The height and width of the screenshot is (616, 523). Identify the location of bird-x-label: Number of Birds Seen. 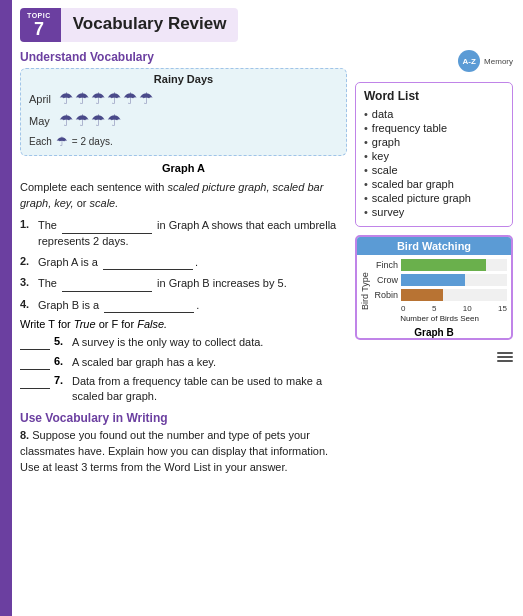
(440, 318).